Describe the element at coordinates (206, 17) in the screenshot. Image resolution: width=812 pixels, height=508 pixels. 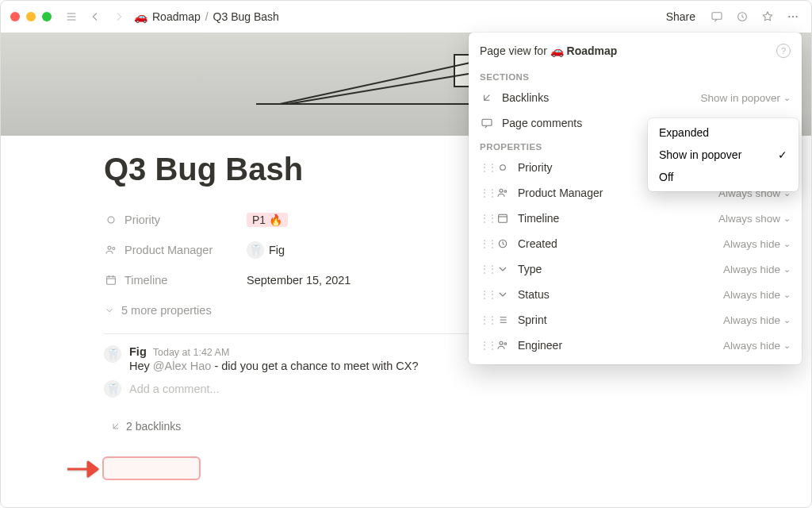
I see `breadcrumb: 🚗 Roadmap / Q3 Bug Bash` at that location.